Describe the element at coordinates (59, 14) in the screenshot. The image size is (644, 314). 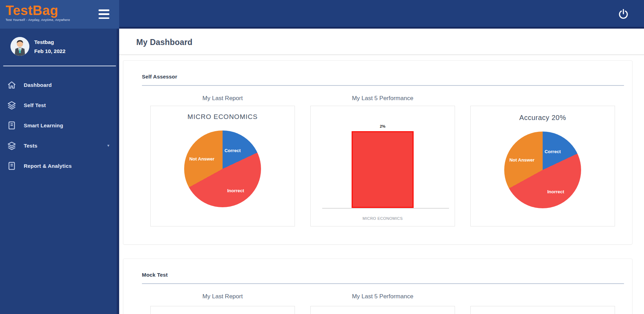
I see `logo-block: TestBag Test Yourself - Anyday, Anytime,…` at that location.